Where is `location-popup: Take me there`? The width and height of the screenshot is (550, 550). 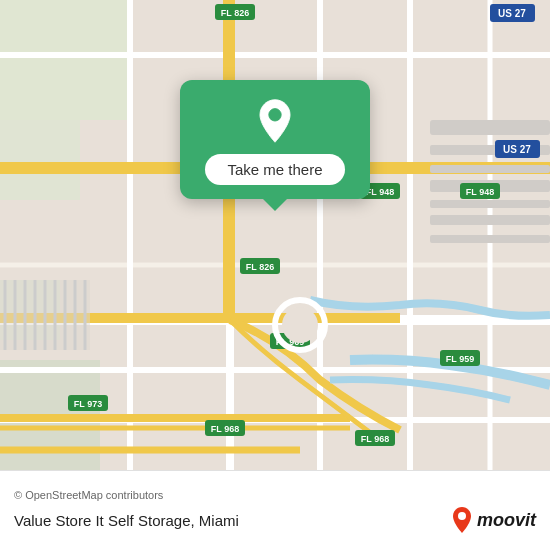 location-popup: Take me there is located at coordinates (275, 140).